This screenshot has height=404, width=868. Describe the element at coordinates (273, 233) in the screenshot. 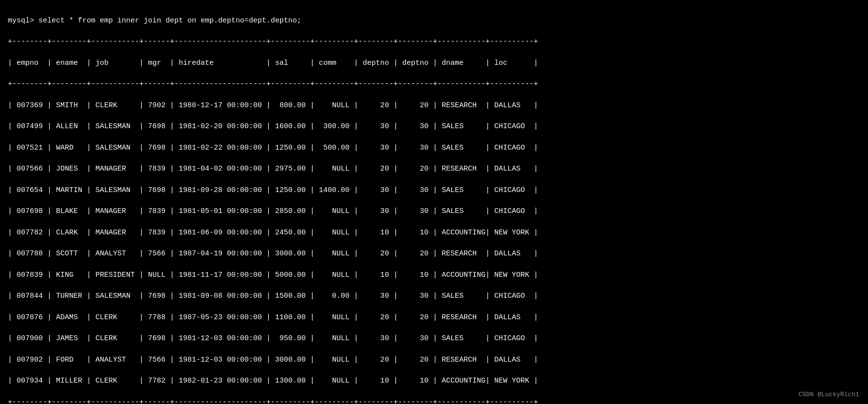

I see `table1-row-6: | 007782 | CLARK | MANAGER | 7839 | 1981…` at that location.